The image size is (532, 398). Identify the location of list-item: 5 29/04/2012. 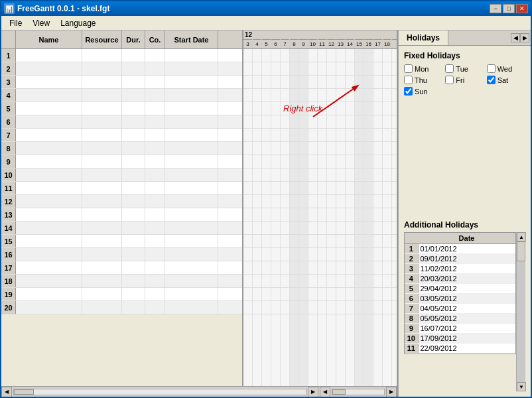
(460, 289).